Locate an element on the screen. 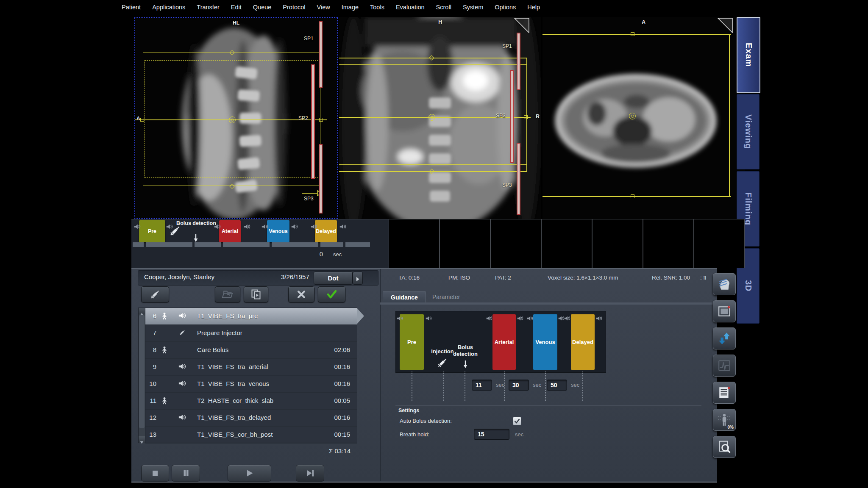 The height and width of the screenshot is (488, 868). menu-applications: Applications is located at coordinates (169, 7).